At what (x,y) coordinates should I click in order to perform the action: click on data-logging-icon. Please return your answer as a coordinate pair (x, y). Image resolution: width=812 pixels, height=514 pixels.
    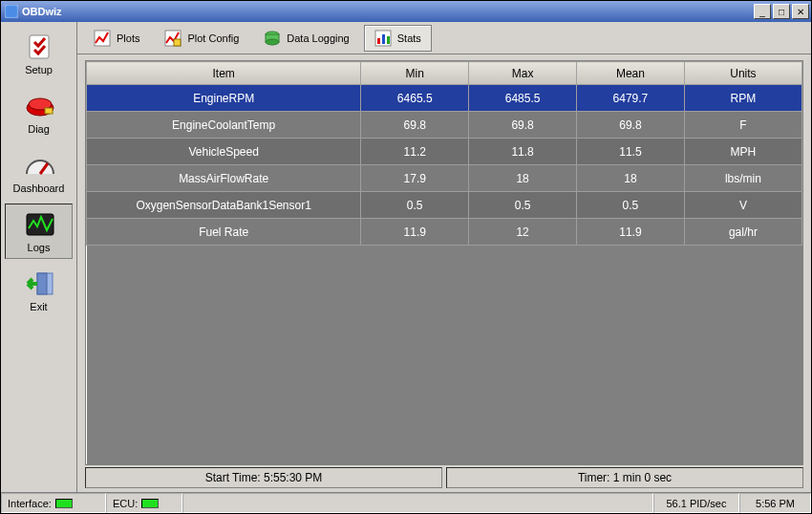
    Looking at the image, I should click on (272, 38).